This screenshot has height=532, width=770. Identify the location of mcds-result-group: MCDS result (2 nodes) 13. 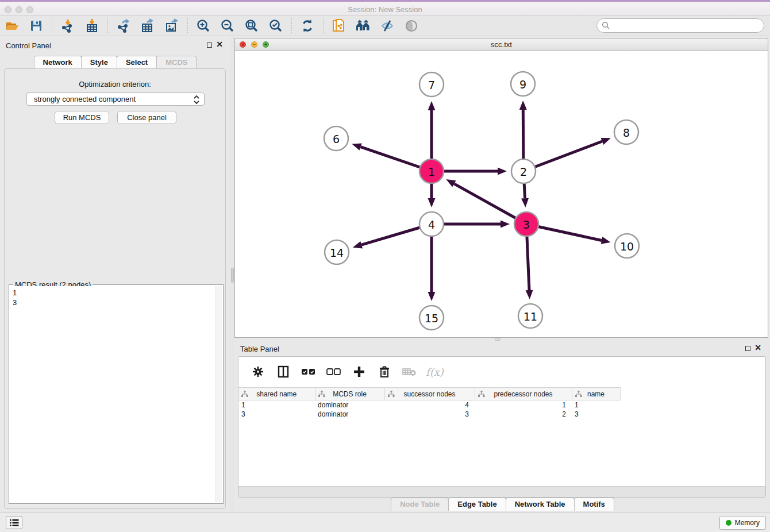
(116, 394).